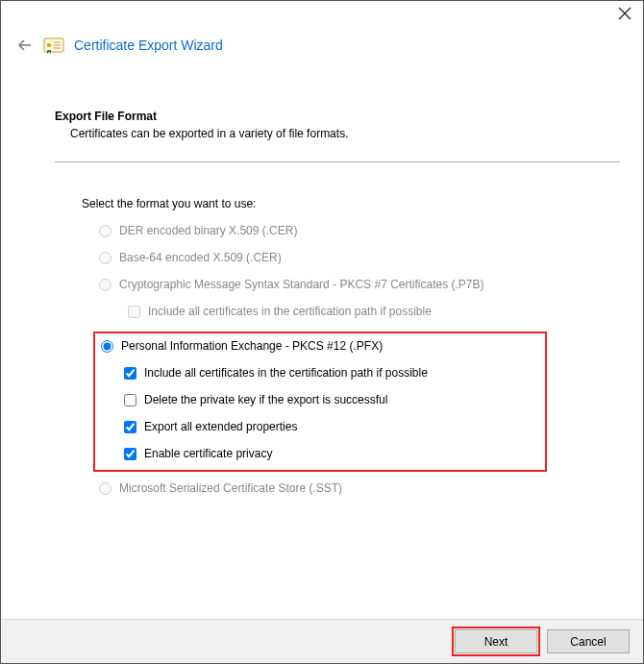  Describe the element at coordinates (337, 116) in the screenshot. I see `section-heading: Export File Format` at that location.